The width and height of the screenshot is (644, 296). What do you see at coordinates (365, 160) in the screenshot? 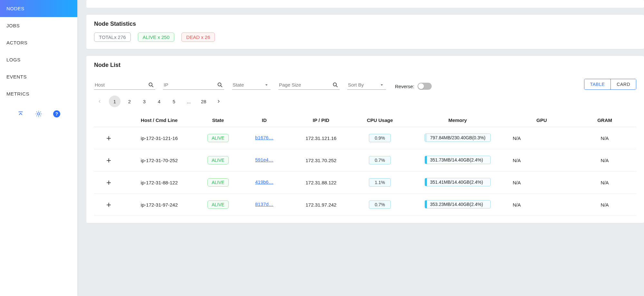
I see `table-row: +ip-172-31-70-252ALIVE591e4…172.31.70.25…` at bounding box center [365, 160].